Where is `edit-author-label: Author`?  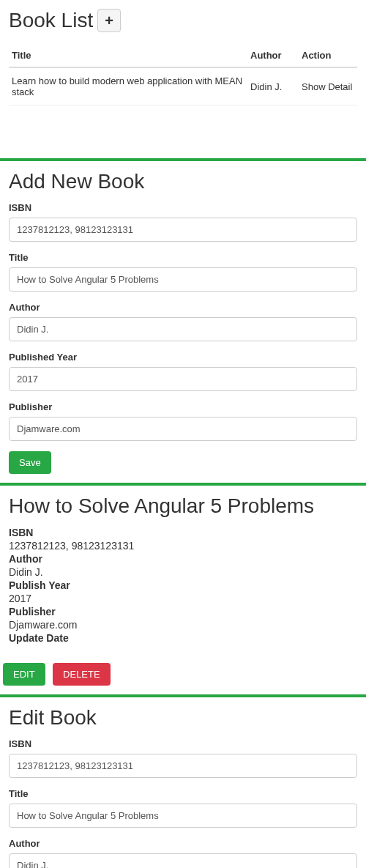 edit-author-label: Author is located at coordinates (183, 844).